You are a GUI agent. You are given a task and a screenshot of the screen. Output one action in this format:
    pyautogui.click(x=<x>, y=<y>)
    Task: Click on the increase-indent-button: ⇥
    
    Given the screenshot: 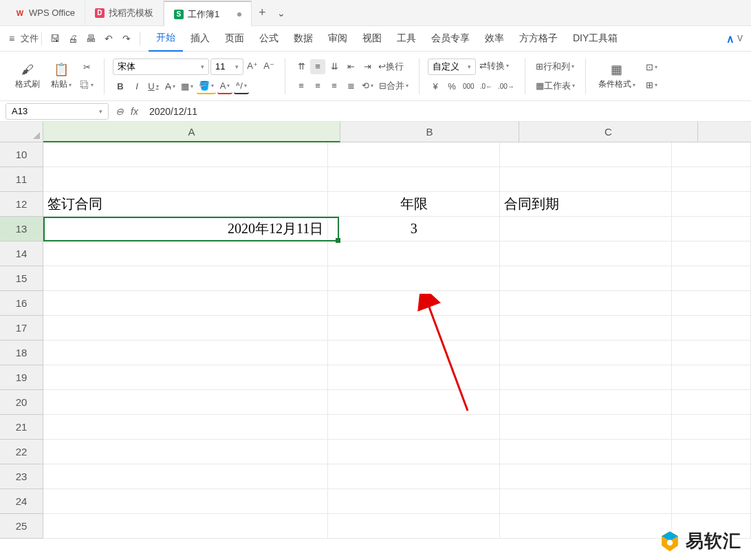 What is the action you would take?
    pyautogui.click(x=367, y=67)
    